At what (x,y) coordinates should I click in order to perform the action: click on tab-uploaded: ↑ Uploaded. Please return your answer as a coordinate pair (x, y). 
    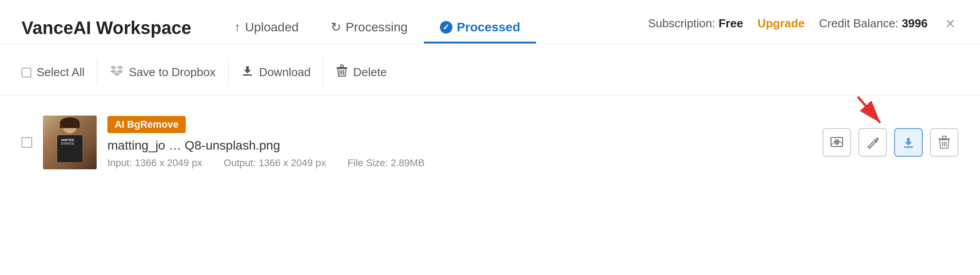
    Looking at the image, I should click on (266, 28).